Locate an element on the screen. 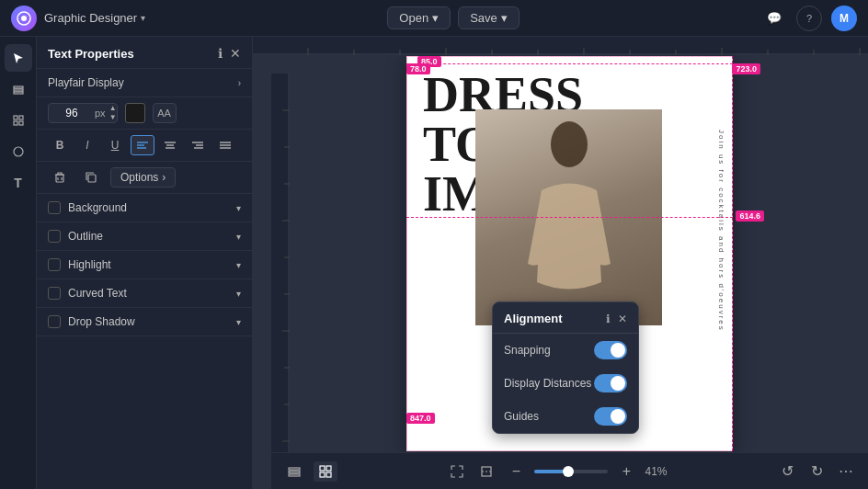 The height and width of the screenshot is (489, 868). delete-button is located at coordinates (60, 177).